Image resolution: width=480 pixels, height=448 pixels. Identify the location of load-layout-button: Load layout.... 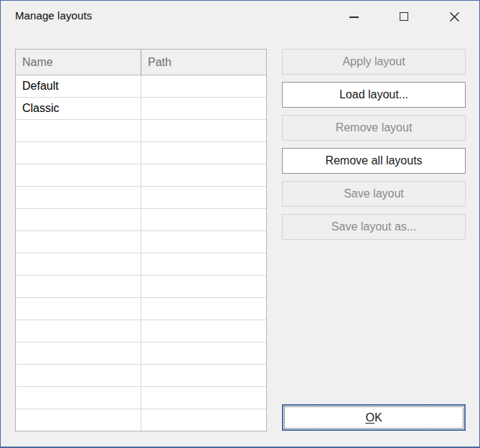
(374, 95).